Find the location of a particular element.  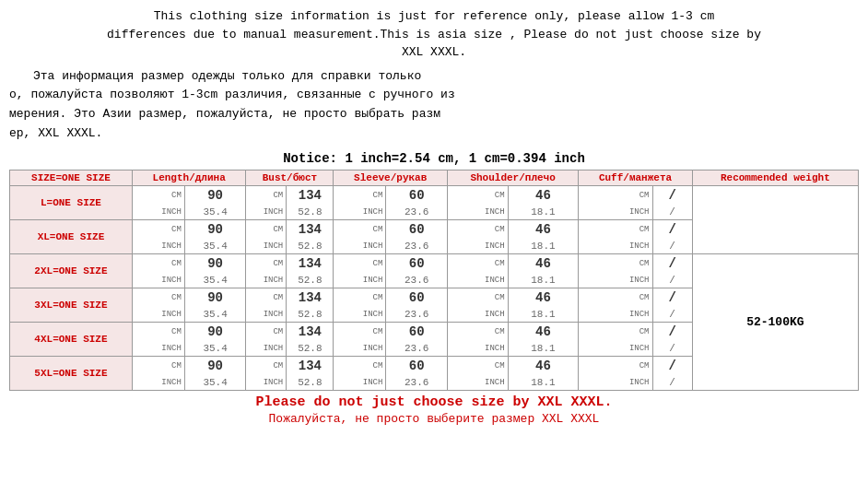

table-row: 2XL=ONE SIZECM90CM134CM60CM46CM/52-100KG is located at coordinates (435, 264).